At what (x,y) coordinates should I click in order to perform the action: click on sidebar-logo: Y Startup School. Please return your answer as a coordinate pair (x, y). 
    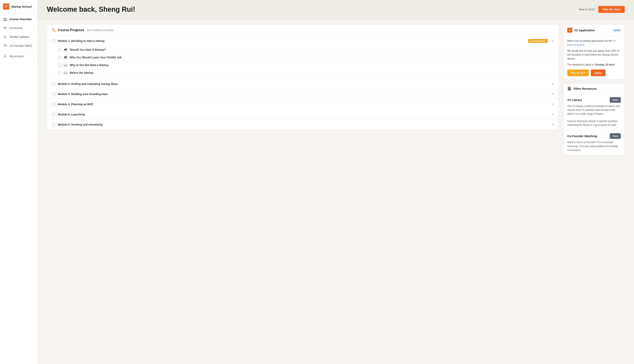
    Looking at the image, I should click on (19, 6).